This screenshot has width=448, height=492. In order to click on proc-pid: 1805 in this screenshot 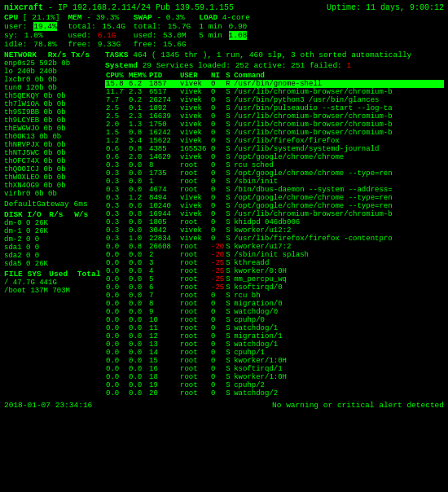, I will do `click(164, 222)`.